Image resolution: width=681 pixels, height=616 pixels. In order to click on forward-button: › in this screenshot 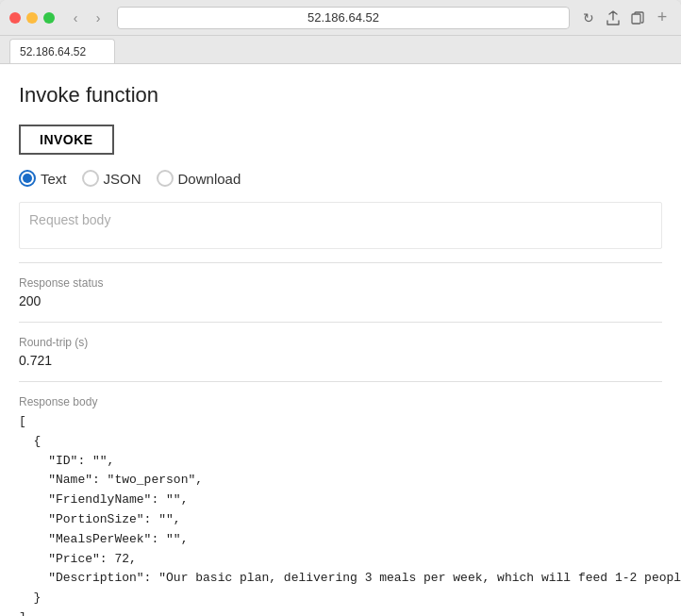, I will do `click(98, 18)`.